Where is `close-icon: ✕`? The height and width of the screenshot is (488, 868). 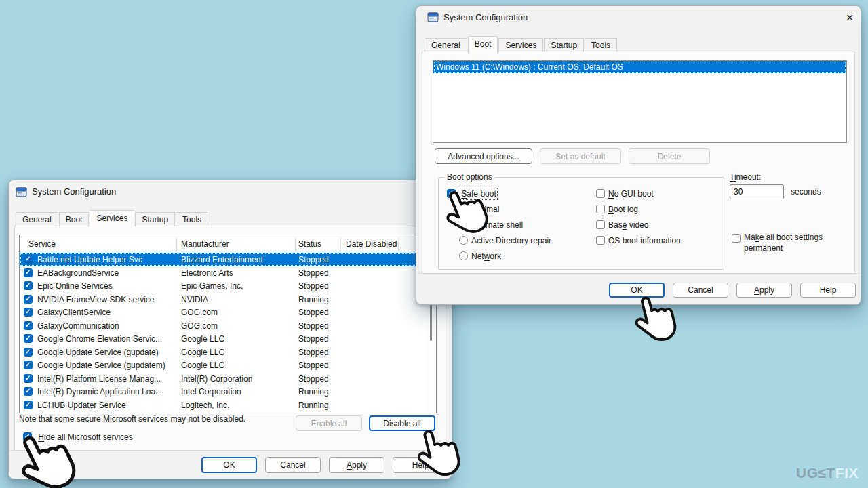
close-icon: ✕ is located at coordinates (850, 18).